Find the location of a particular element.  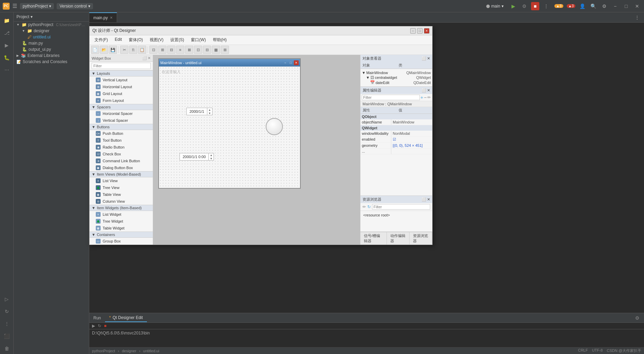

wb-item-horizontal-layout: ⊞ Horizontal Layout is located at coordinates (121, 87).